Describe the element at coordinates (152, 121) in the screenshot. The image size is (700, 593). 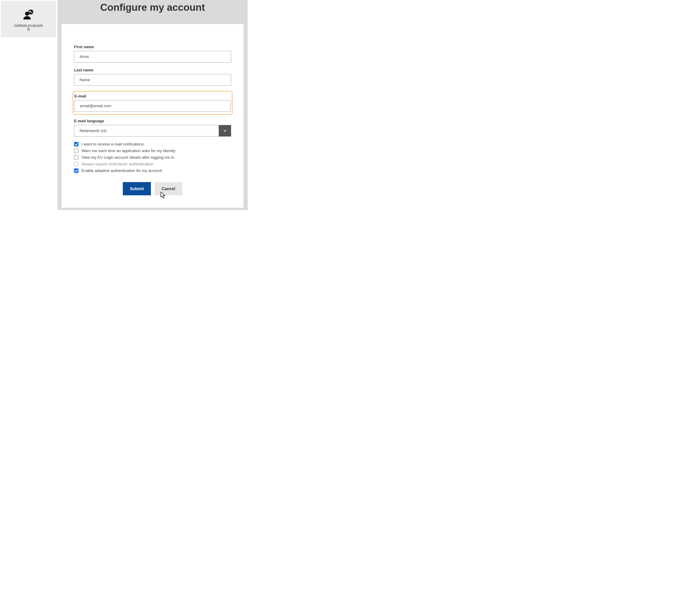
I see `email-language-label: E-mail language` at that location.